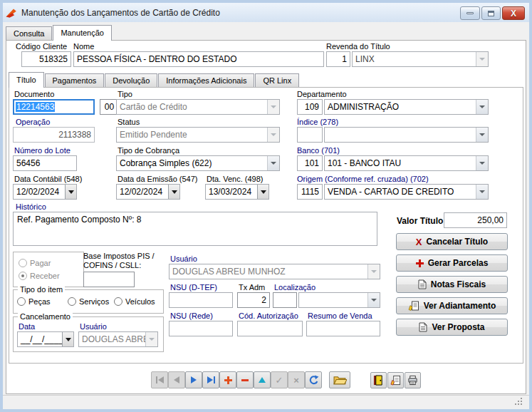  What do you see at coordinates (207, 80) in the screenshot?
I see `tab-informacoes-adicionais: Informações Adicionais` at bounding box center [207, 80].